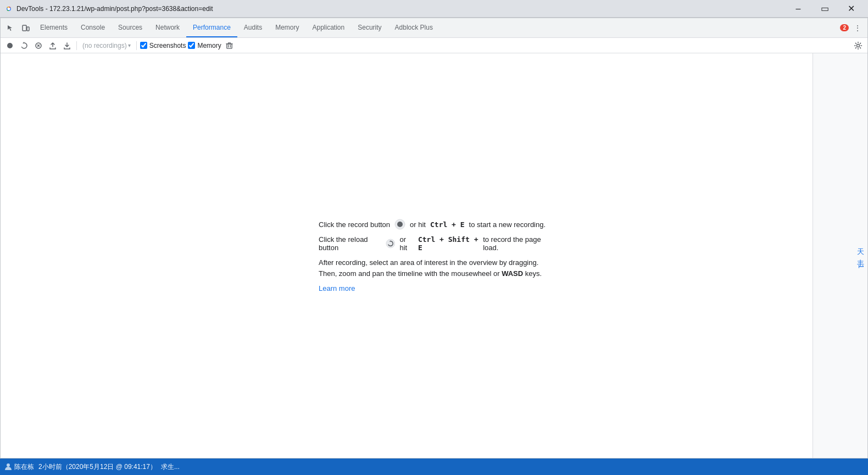 This screenshot has height=475, width=868. Describe the element at coordinates (287, 27) in the screenshot. I see `tab-memory: Memory` at that location.